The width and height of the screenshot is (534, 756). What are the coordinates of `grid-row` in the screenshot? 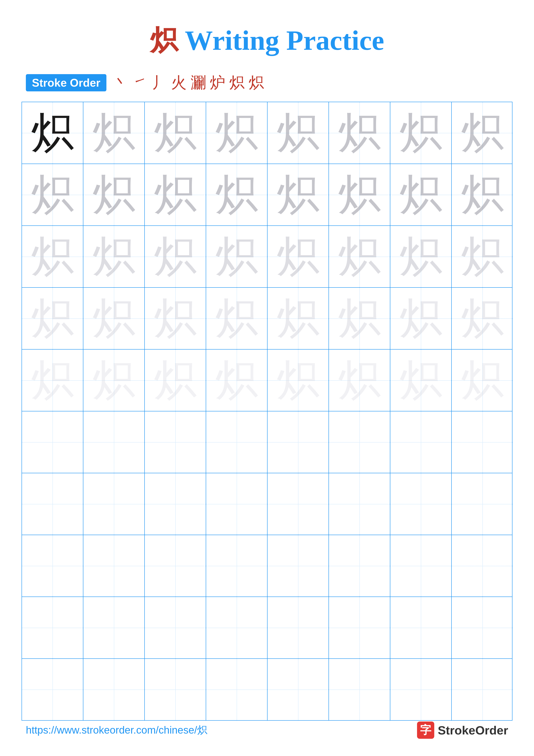 It's located at (267, 504).